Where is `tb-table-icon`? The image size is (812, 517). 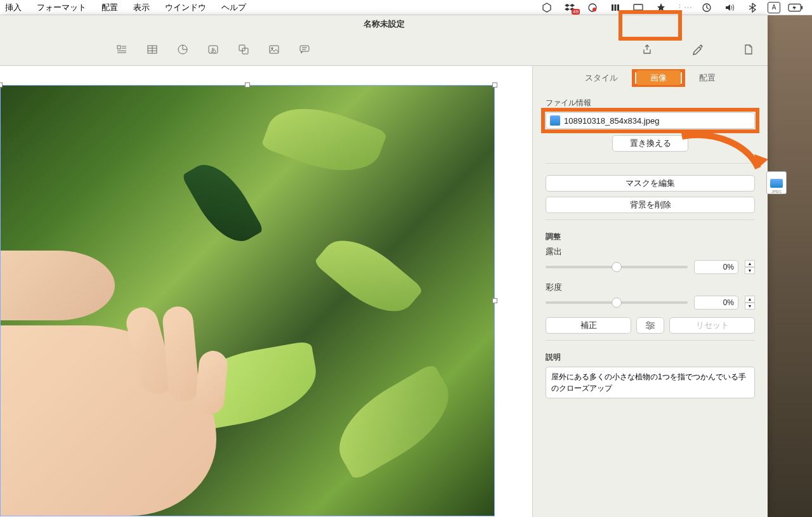 tb-table-icon is located at coordinates (152, 49).